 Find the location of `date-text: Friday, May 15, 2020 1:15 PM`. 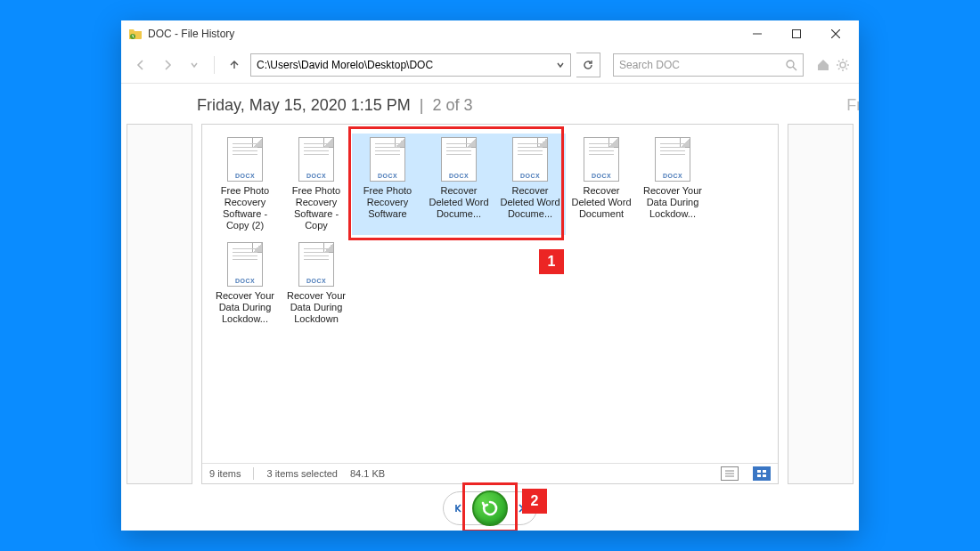

date-text: Friday, May 15, 2020 1:15 PM is located at coordinates (304, 105).